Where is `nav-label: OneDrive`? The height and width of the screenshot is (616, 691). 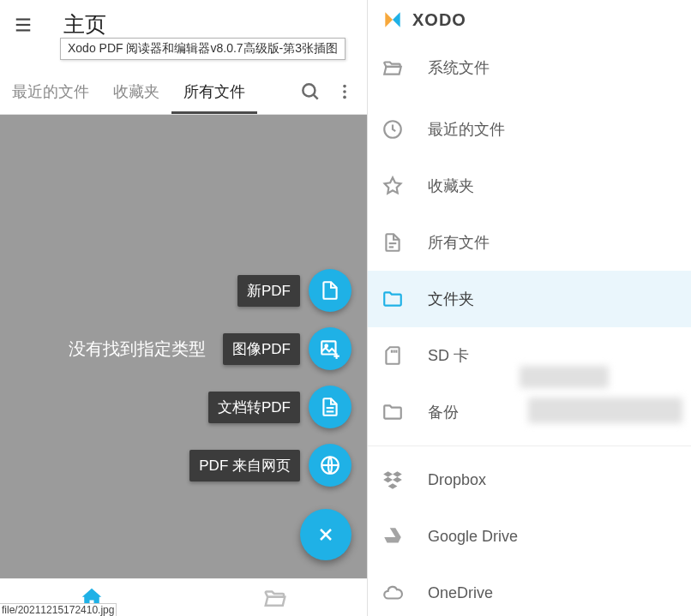
nav-label: OneDrive is located at coordinates (460, 593).